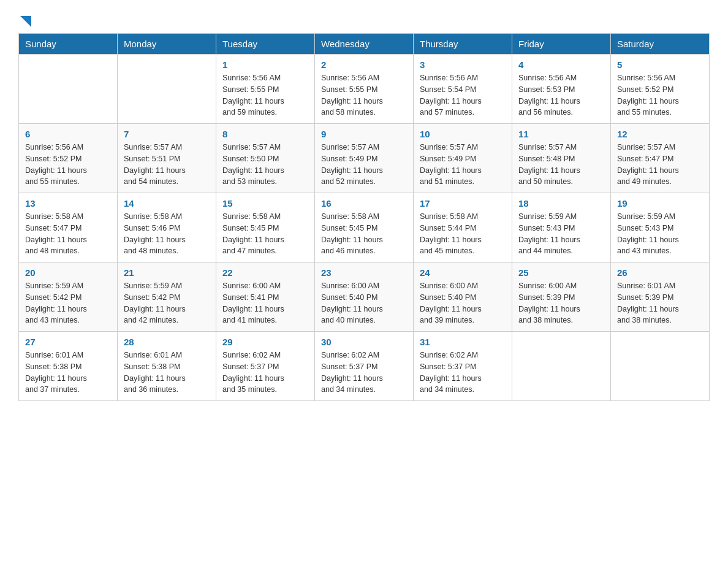 This screenshot has width=728, height=563. I want to click on day-info: Sunrise: 5:58 AM Sunset: 5:47 PM Dayligh…, so click(68, 234).